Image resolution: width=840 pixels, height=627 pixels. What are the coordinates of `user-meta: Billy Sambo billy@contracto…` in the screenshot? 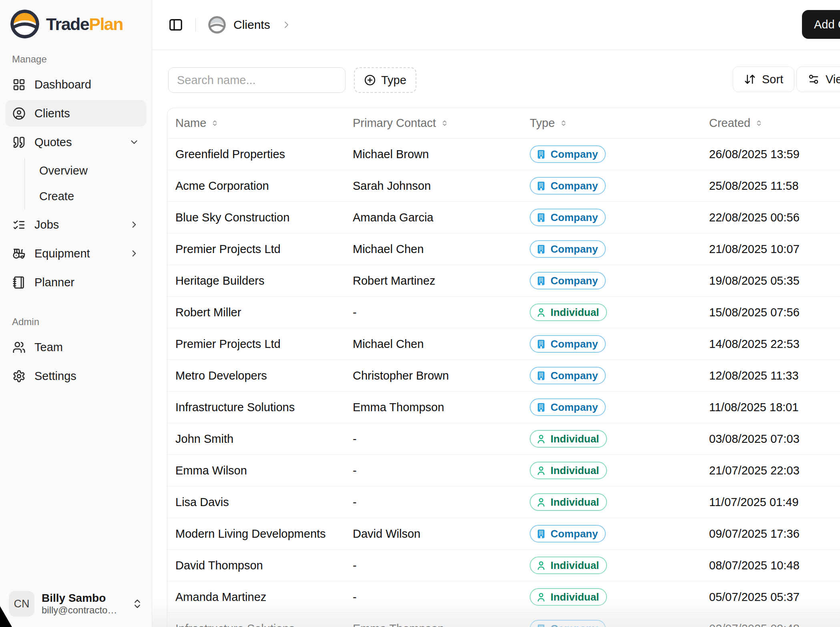 It's located at (79, 604).